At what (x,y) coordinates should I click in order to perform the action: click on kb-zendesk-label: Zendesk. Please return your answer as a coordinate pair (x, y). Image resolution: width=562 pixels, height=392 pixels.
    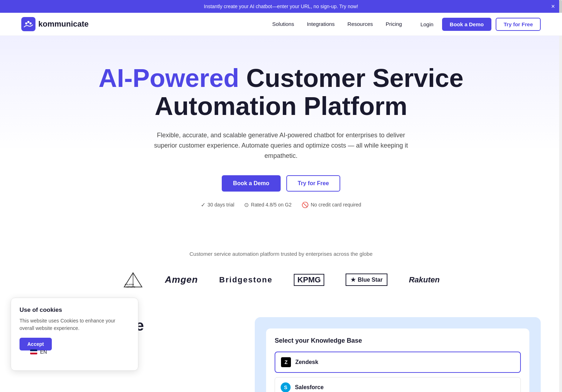
    Looking at the image, I should click on (307, 362).